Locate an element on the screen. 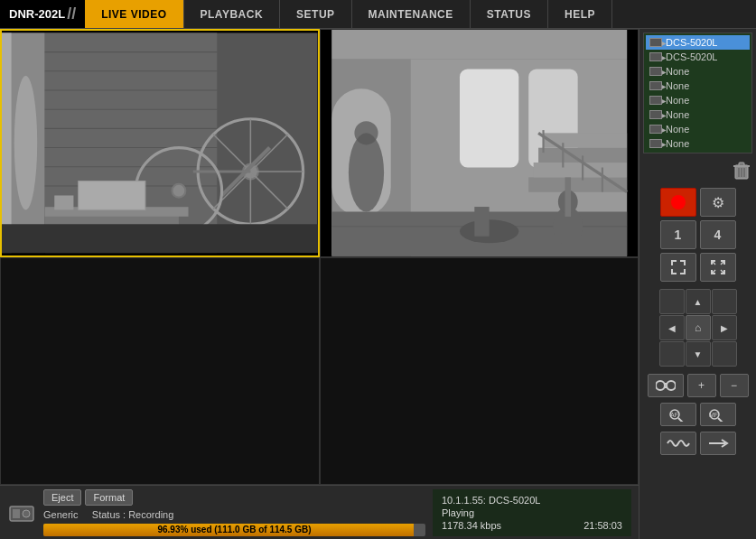  layout-1-button: 1 is located at coordinates (678, 235).